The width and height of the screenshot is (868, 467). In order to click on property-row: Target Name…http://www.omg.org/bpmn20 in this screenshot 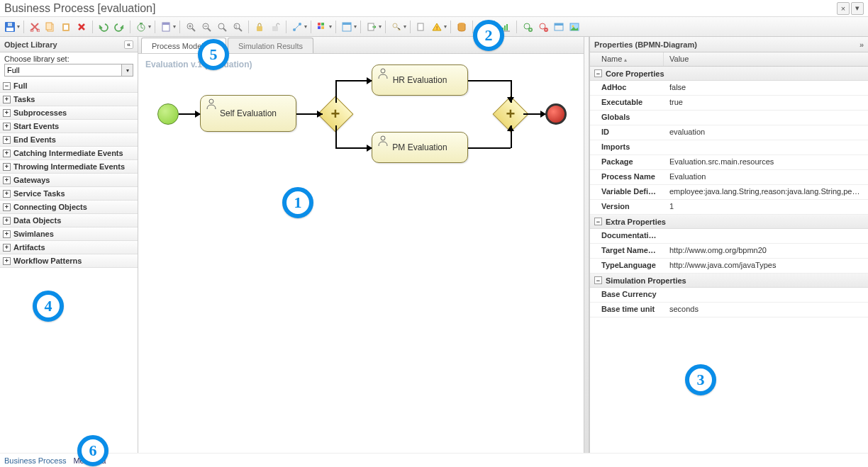, I will do `click(729, 251)`.